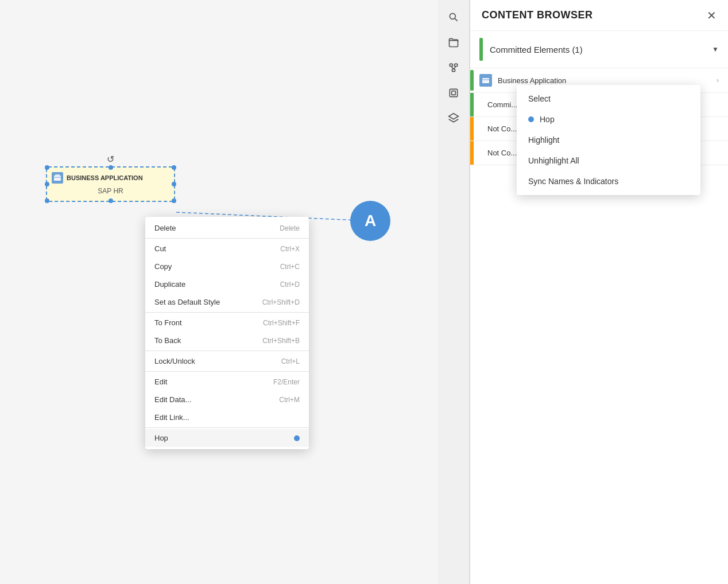  What do you see at coordinates (227, 382) in the screenshot?
I see `context-menu-edit: Edit F2/Enter` at bounding box center [227, 382].